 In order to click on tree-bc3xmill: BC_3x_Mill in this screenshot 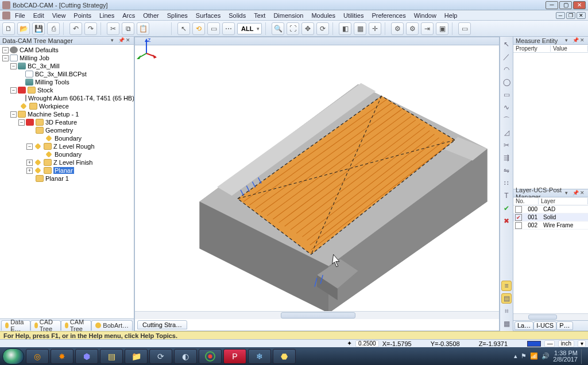, I will do `click(44, 66)`.